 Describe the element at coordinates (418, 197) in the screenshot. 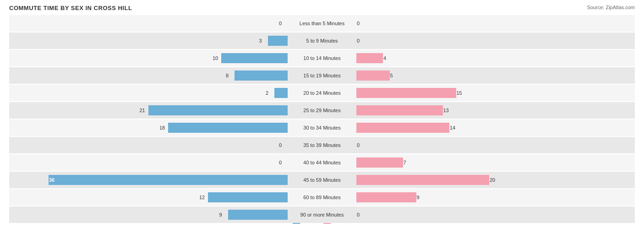

I see `female-value: 9` at that location.